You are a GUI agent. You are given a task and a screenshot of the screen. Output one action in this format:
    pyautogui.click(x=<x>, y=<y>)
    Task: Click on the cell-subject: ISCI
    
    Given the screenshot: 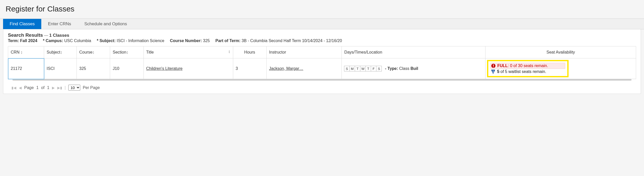 What is the action you would take?
    pyautogui.click(x=60, y=69)
    